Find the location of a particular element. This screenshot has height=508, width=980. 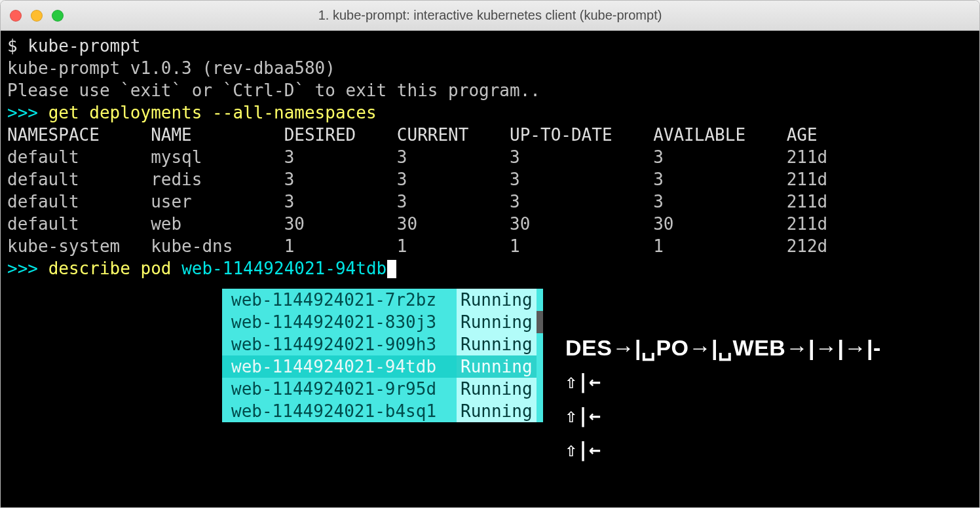

banner-line: Please use `exit` or `Ctrl-D` to exit th… is located at coordinates (490, 90).